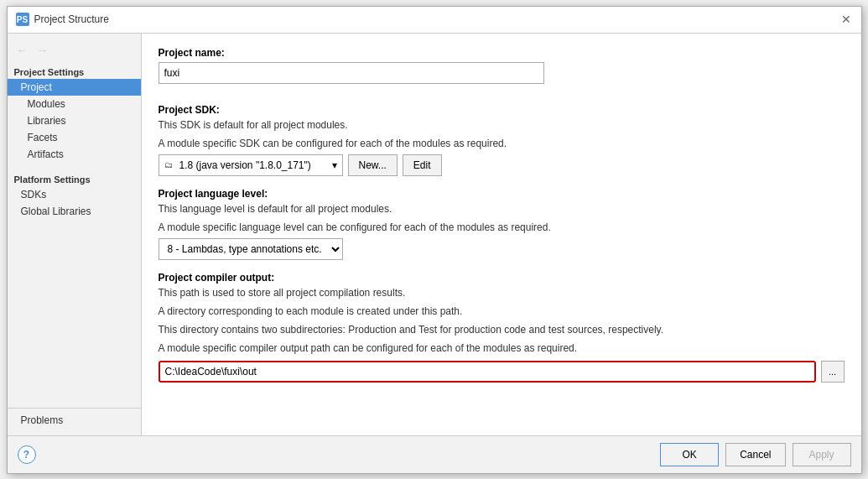 This screenshot has width=868, height=479. I want to click on sidebar-item-global-libraries: Global Libraries, so click(74, 211).